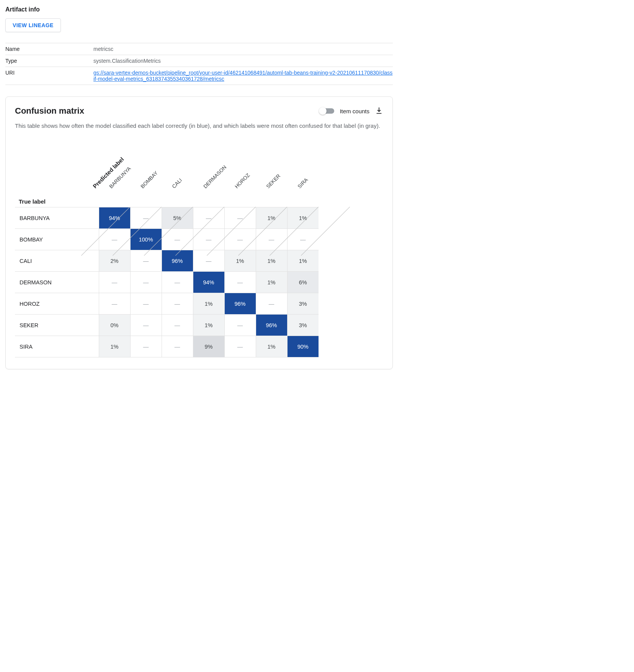  What do you see at coordinates (146, 240) in the screenshot?
I see `matrix-cell: 100%` at bounding box center [146, 240].